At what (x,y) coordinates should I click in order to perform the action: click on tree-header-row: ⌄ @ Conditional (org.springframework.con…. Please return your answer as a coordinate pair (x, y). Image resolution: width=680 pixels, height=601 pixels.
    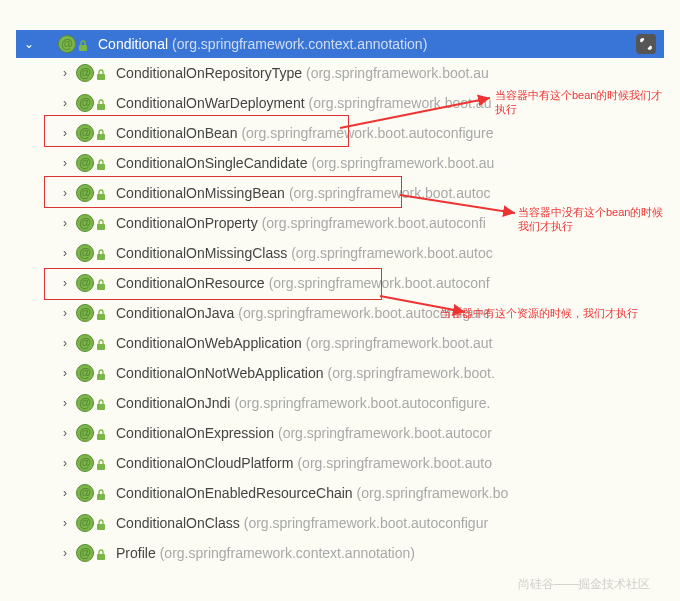
    Looking at the image, I should click on (340, 44).